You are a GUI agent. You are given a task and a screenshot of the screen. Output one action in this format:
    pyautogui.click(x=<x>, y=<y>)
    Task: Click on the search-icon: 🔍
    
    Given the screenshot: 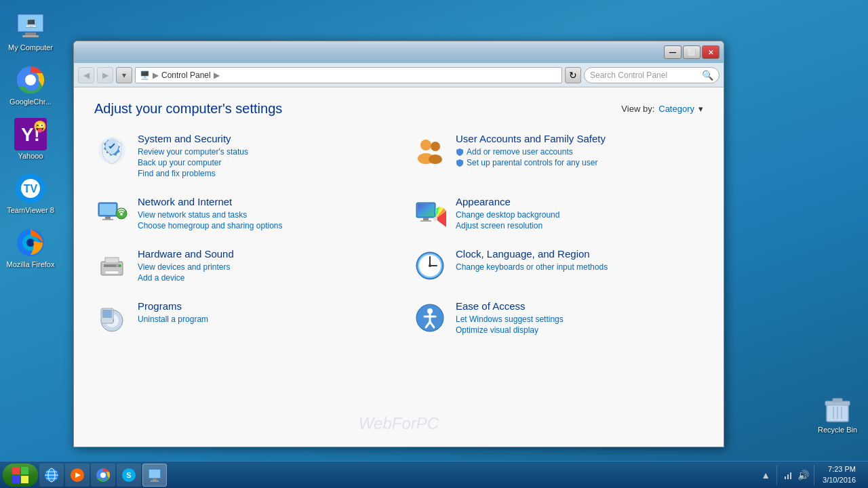 What is the action you would take?
    pyautogui.click(x=708, y=75)
    